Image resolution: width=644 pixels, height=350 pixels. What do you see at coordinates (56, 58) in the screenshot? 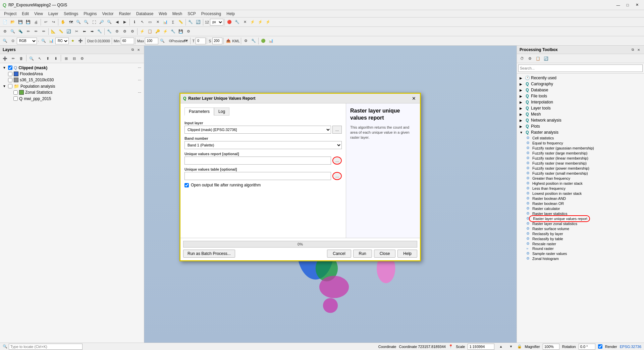
I see `lt-move-down: ⬇` at bounding box center [56, 58].